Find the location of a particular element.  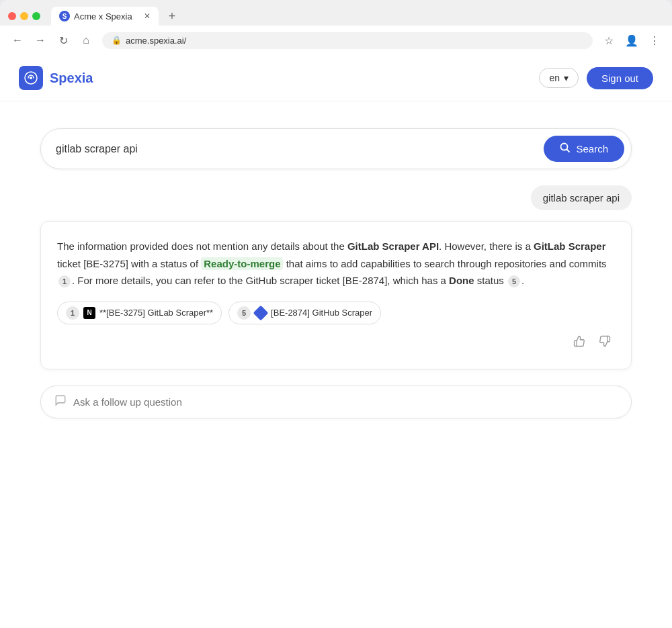

thumbs-up-button is located at coordinates (579, 343).